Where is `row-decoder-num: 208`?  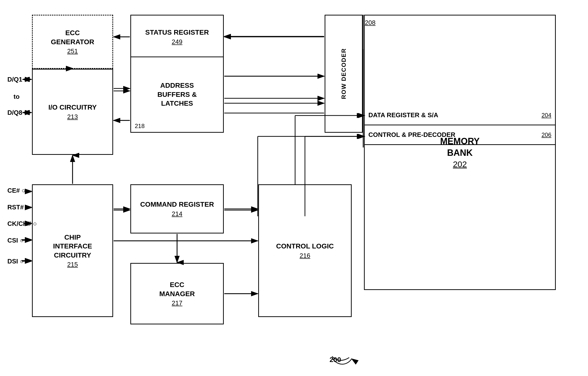
row-decoder-num: 208 is located at coordinates (370, 23).